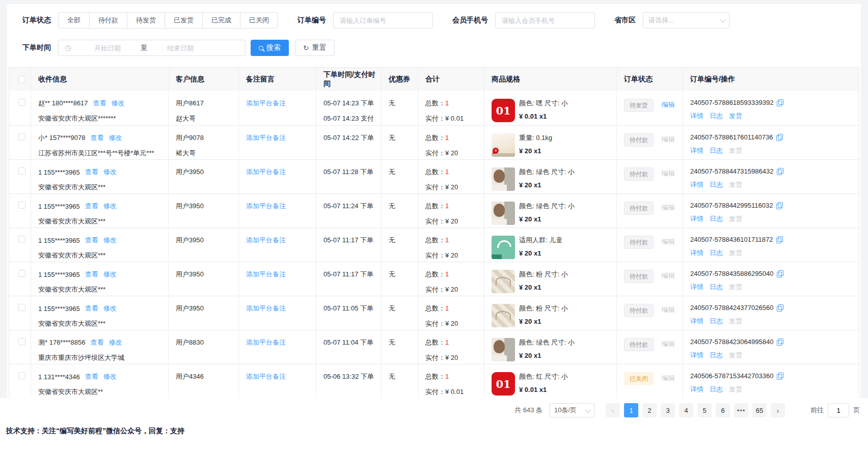 This screenshot has width=868, height=452. What do you see at coordinates (180, 48) in the screenshot?
I see `end-date-input` at bounding box center [180, 48].